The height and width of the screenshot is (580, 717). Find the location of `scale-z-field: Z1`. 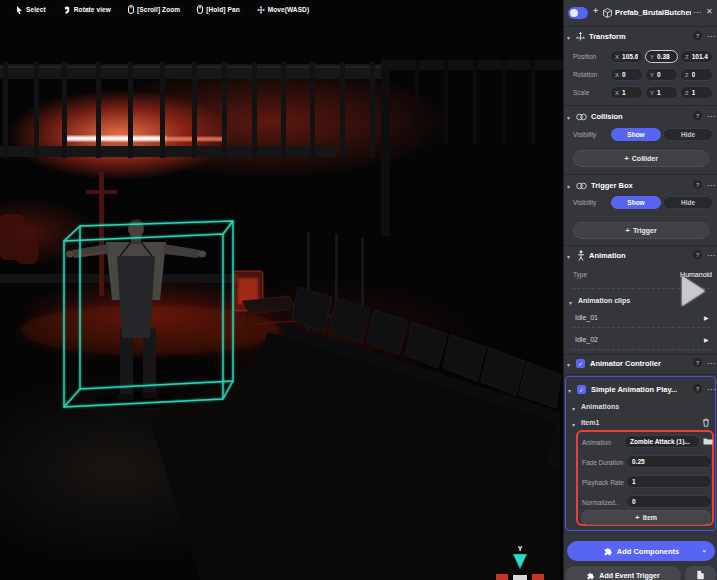

scale-z-field: Z1 is located at coordinates (696, 92).